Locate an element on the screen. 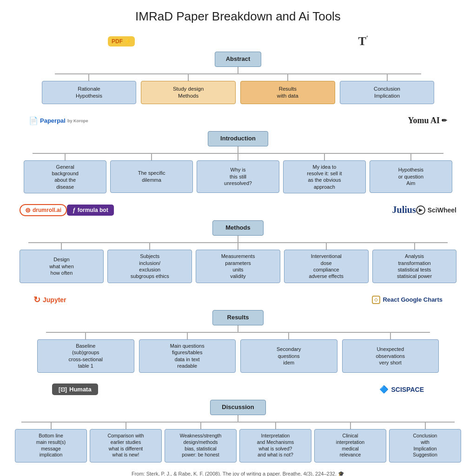 The image size is (476, 476). paperpal-logo: 📄 Paperpal by Korope is located at coordinates (59, 121).